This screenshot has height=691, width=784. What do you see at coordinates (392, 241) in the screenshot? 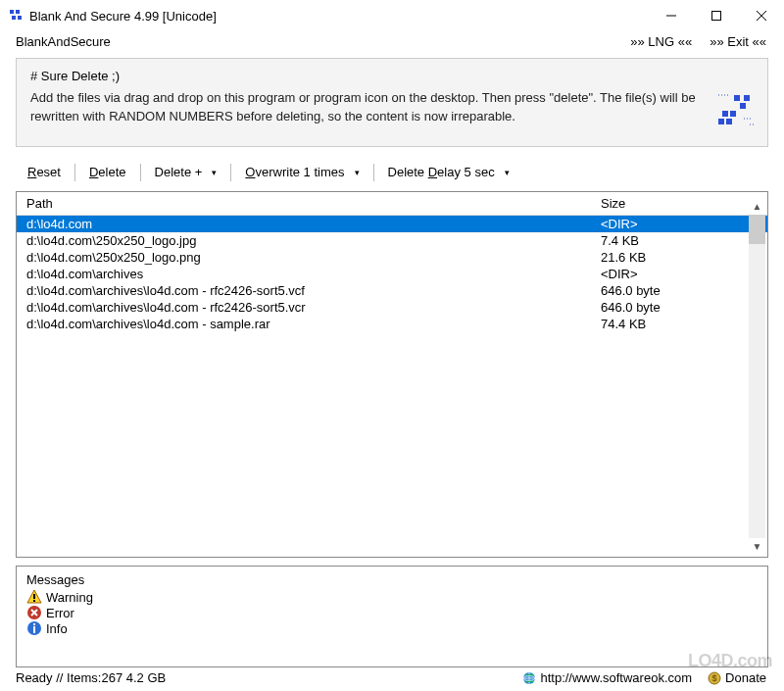
I see `table-row: d:\lo4d.com\250x250_logo.jpg7.4 KB` at bounding box center [392, 241].